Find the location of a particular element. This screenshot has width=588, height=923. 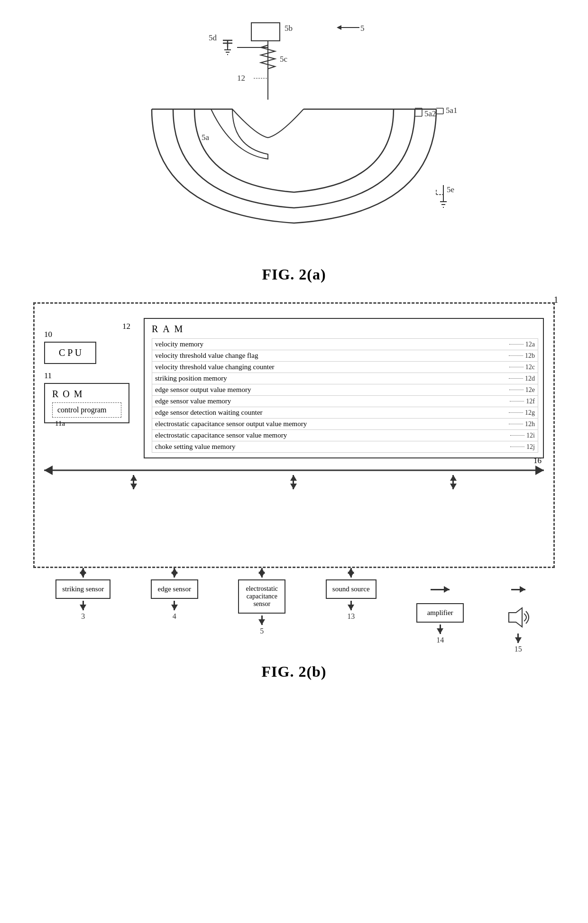

arrow-sound-source-down is located at coordinates (351, 606).